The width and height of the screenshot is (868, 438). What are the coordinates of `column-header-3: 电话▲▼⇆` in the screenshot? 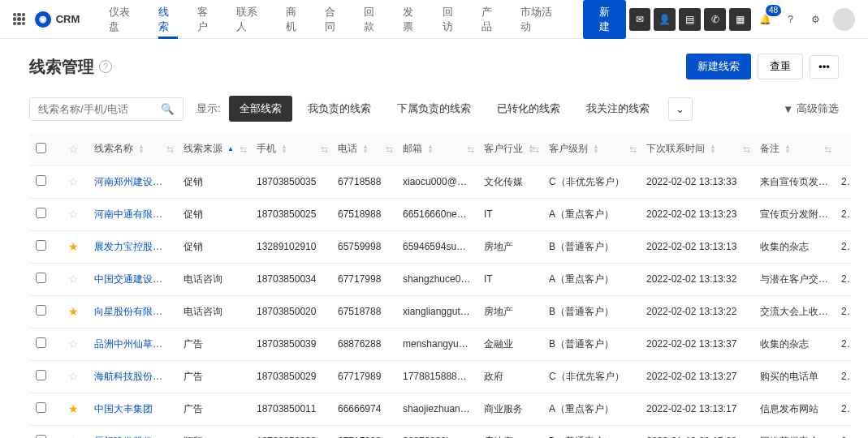 It's located at (364, 149).